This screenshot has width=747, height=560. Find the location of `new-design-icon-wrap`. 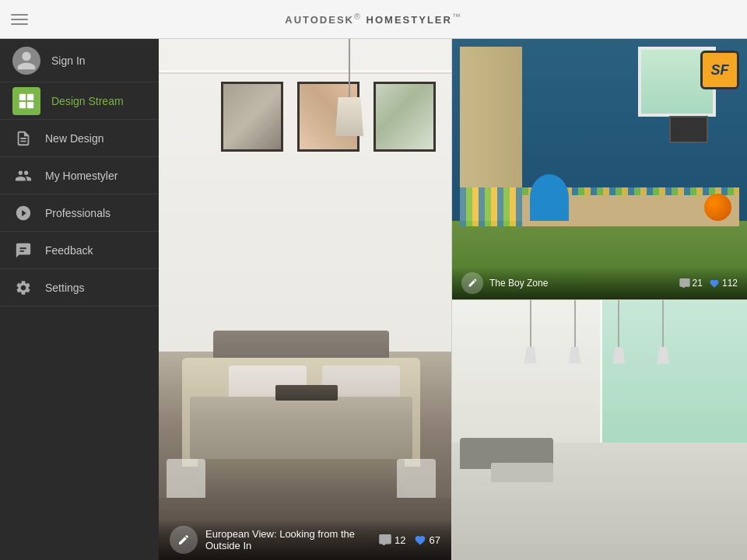

new-design-icon-wrap is located at coordinates (23, 138).